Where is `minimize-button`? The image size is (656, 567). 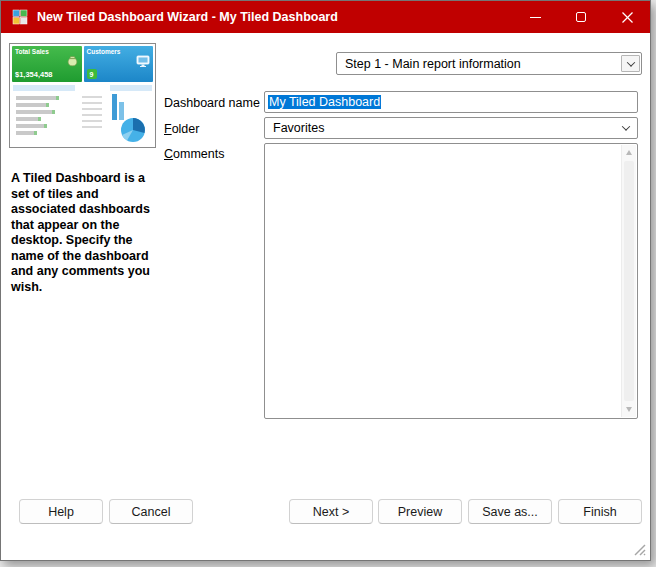
minimize-button is located at coordinates (535, 17).